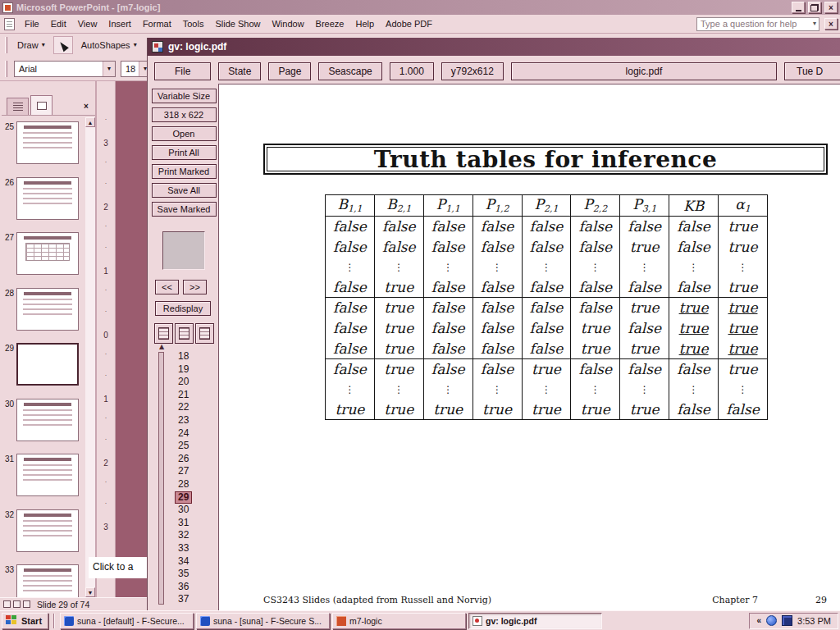 The height and width of the screenshot is (630, 840). Describe the element at coordinates (190, 421) in the screenshot. I see `page-item-23: 23` at that location.